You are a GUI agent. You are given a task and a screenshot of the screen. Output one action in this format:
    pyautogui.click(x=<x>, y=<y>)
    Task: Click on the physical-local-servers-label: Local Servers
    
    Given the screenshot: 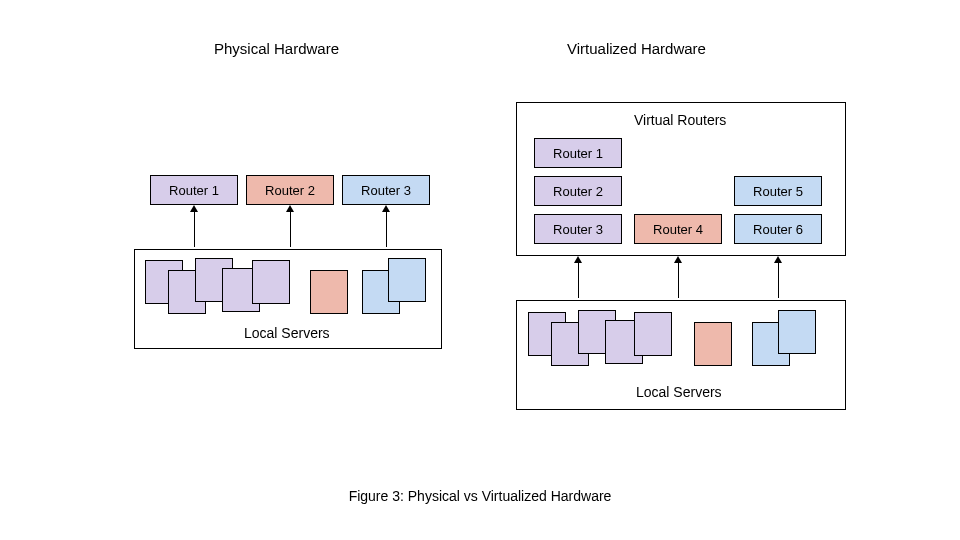 What is the action you would take?
    pyautogui.click(x=287, y=333)
    